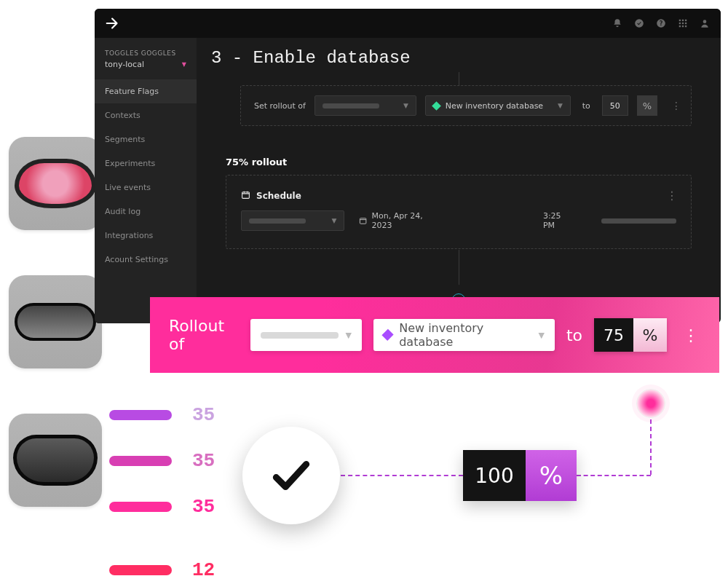 This screenshot has height=576, width=728. I want to click on apps-grid-icon, so click(683, 23).